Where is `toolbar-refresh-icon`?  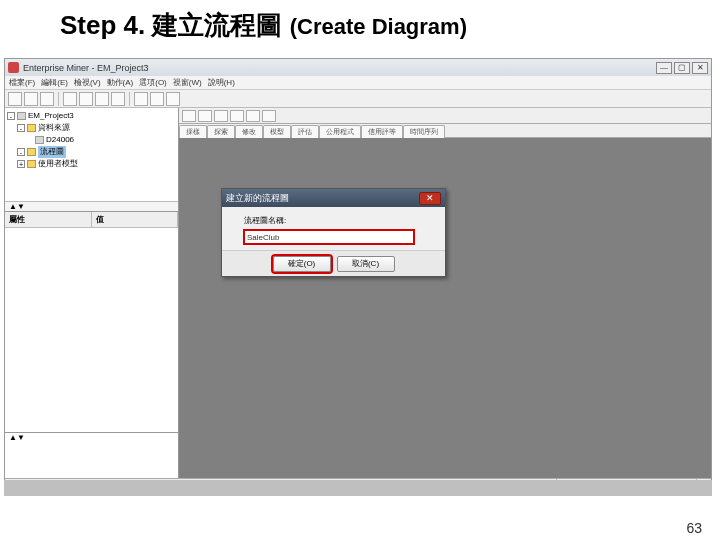 toolbar-refresh-icon is located at coordinates (173, 99).